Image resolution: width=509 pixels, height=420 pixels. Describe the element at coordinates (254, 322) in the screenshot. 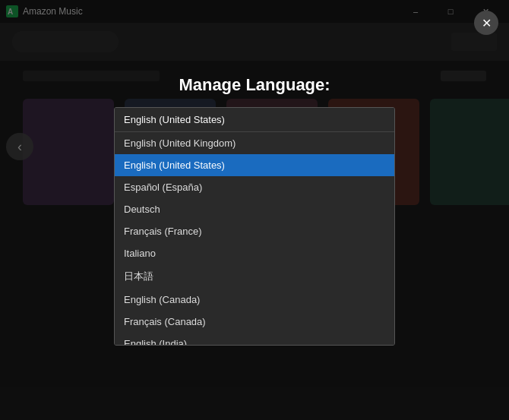

I see `language-option: Français (Canada)` at that location.